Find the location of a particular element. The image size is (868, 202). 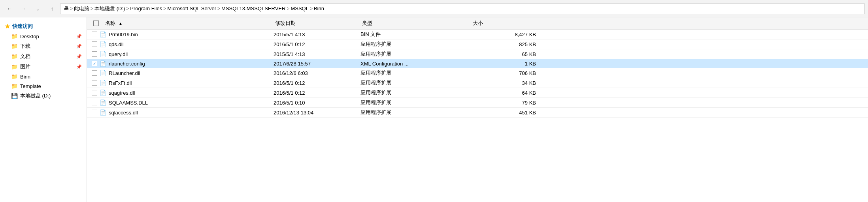

breadcrumb-drive: 本地磁盘 (D:) is located at coordinates (110, 9).